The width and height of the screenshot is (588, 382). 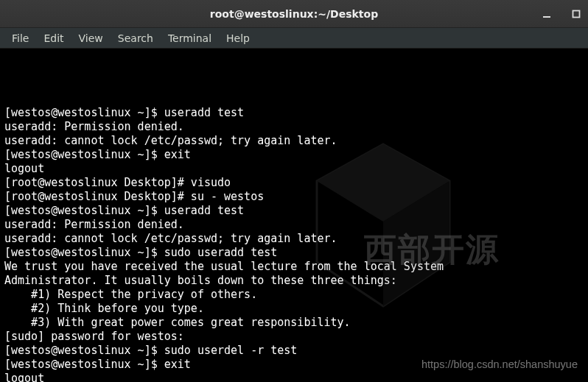 I want to click on menu-help: Help, so click(x=238, y=38).